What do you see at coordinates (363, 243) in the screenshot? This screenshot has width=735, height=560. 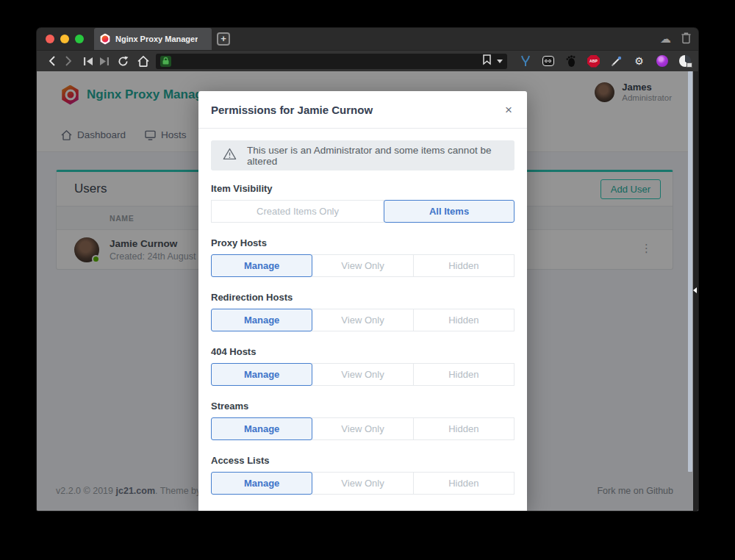 I see `section-label: Proxy Hosts` at bounding box center [363, 243].